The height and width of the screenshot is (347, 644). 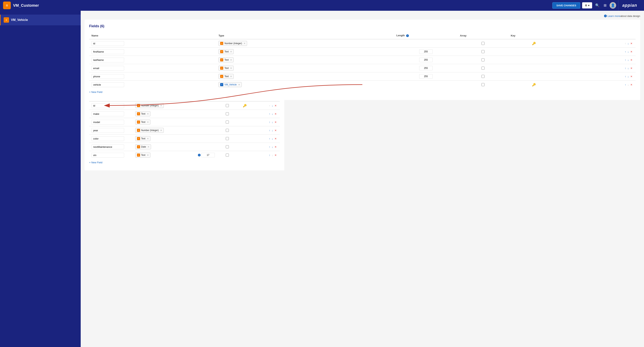 What do you see at coordinates (598, 5) in the screenshot?
I see `search-icon: 🔍` at bounding box center [598, 5].